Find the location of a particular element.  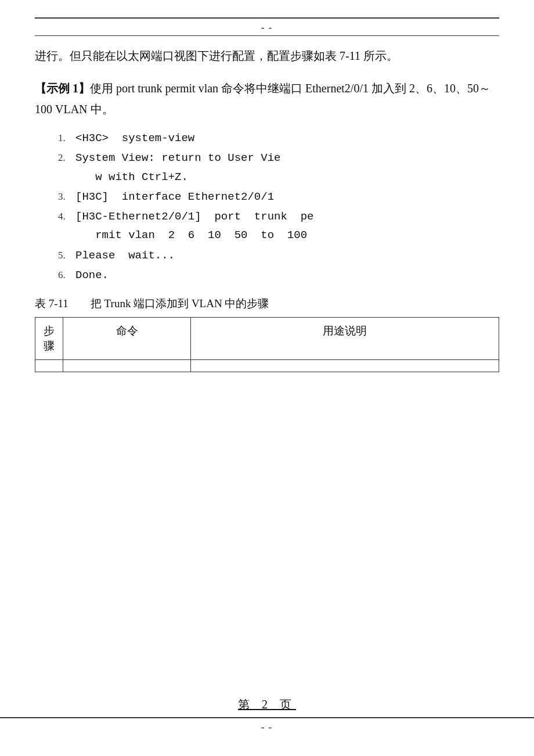

code-item-1: 1.<H3C> system-view is located at coordinates (279, 138).